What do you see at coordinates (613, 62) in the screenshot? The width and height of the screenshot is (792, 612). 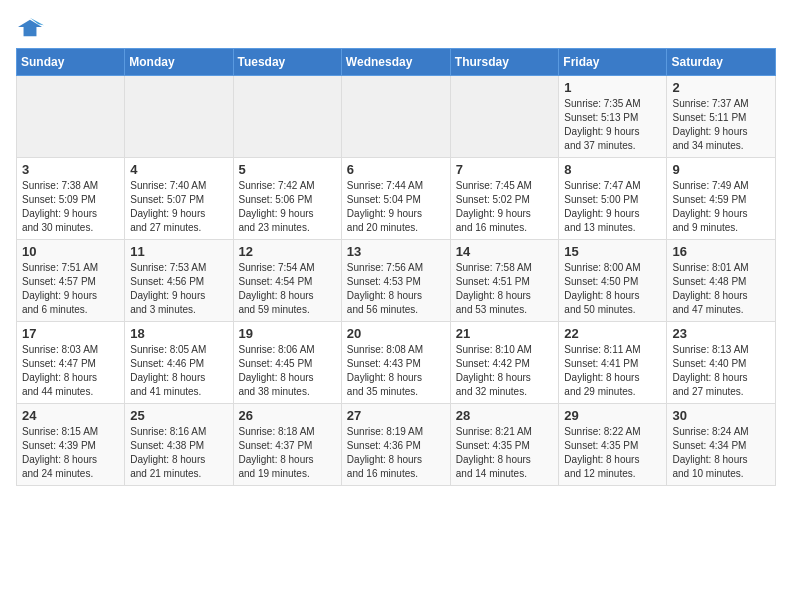 I see `weekday-header: Friday` at bounding box center [613, 62].